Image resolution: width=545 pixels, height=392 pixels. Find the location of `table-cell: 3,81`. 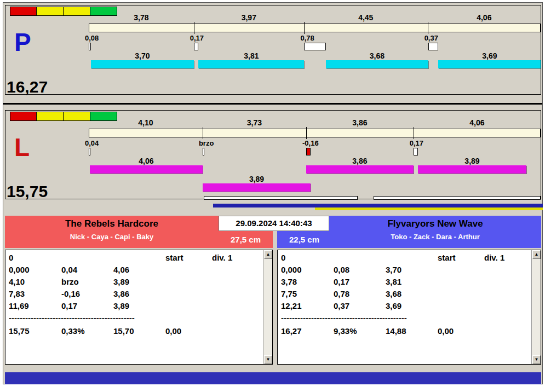

table-cell: 3,81 is located at coordinates (393, 282).